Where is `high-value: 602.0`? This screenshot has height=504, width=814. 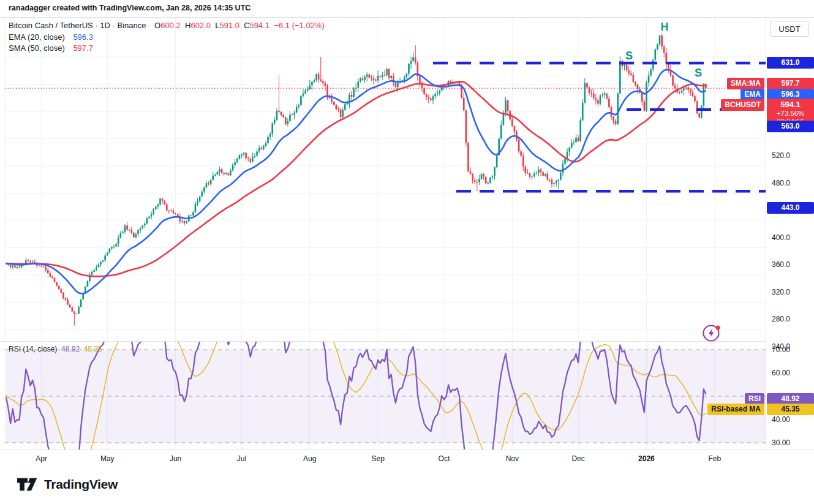
high-value: 602.0 is located at coordinates (201, 26).